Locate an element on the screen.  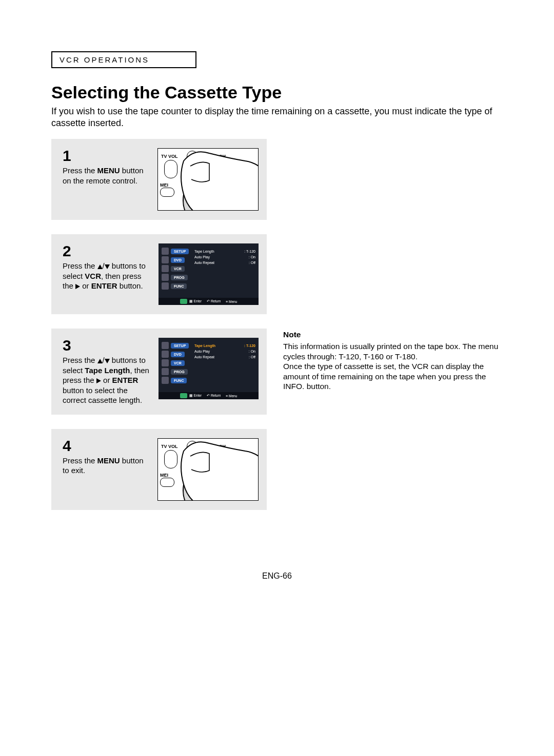
step-number: 3 is located at coordinates (107, 345).